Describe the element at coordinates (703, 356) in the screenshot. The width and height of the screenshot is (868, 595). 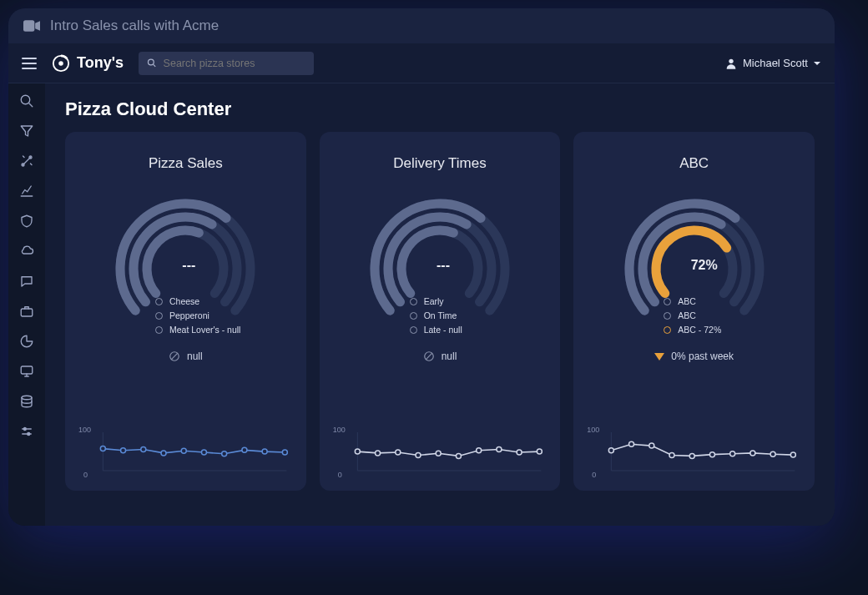
I see `footnote-text: 0% past week` at that location.